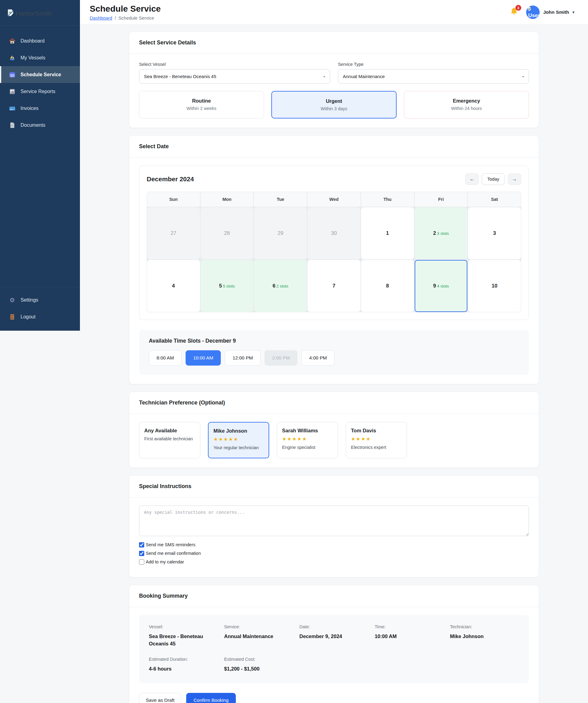 The height and width of the screenshot is (703, 588). Describe the element at coordinates (494, 199) in the screenshot. I see `calendar-day-header: Sat` at that location.